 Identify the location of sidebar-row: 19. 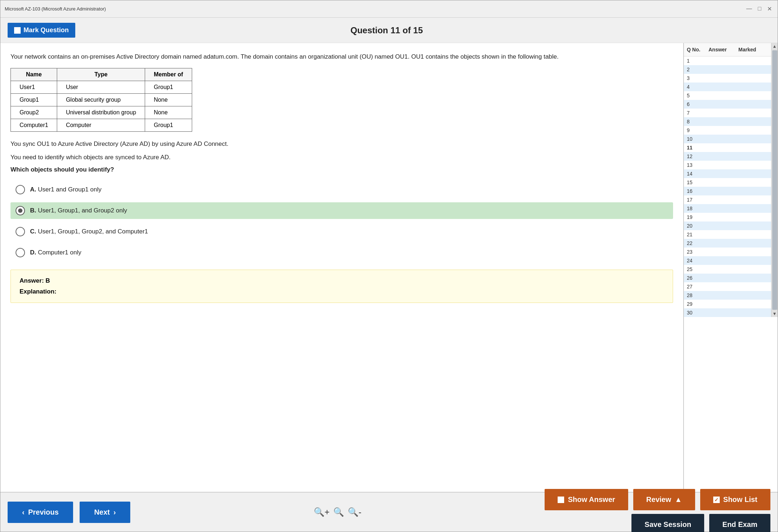
(727, 217).